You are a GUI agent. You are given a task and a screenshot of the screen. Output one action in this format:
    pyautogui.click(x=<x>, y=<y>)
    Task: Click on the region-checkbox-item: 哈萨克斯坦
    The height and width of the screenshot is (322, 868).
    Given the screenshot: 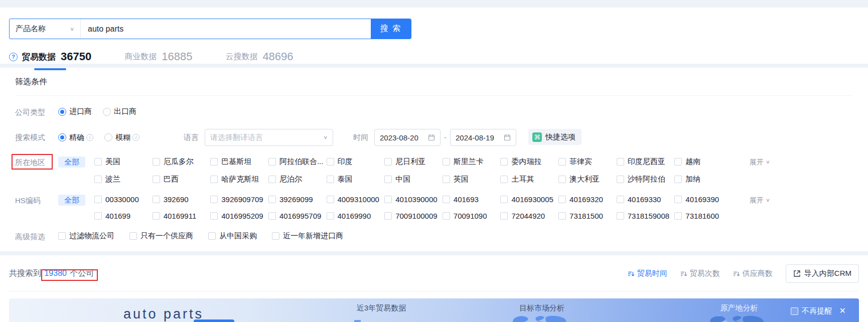 What is the action you would take?
    pyautogui.click(x=239, y=180)
    